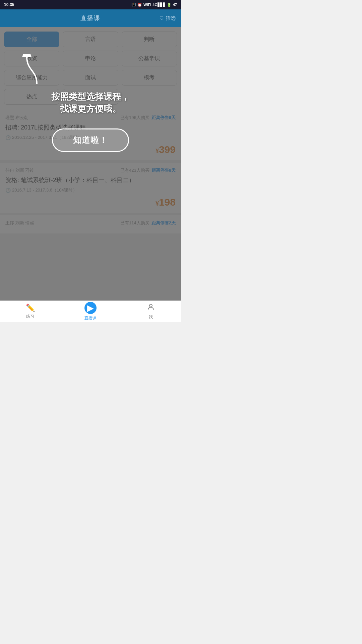 The image size is (362, 644). I want to click on wifi-icon: WiFi, so click(147, 5).